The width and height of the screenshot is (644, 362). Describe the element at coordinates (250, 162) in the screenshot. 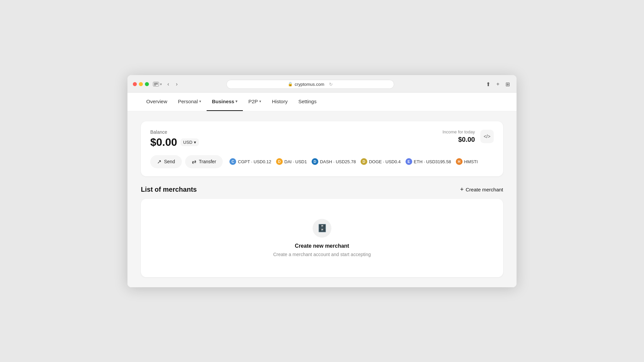

I see `coin-cgpt: C CGPT · USD0.12` at that location.